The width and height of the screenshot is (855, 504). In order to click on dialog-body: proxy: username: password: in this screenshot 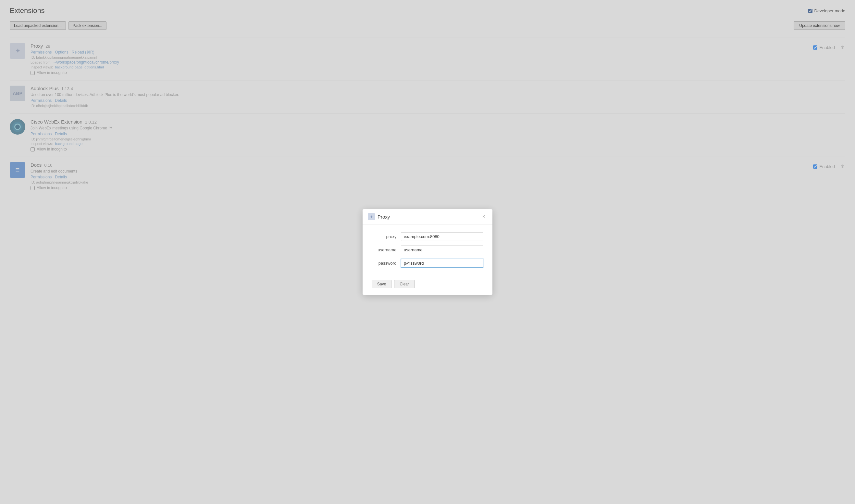, I will do `click(428, 252)`.